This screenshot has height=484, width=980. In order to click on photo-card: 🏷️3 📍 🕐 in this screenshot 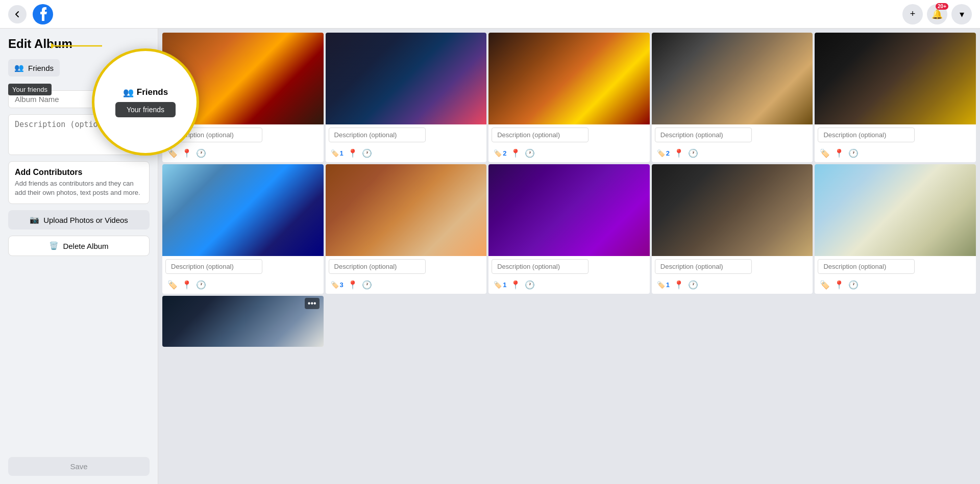, I will do `click(406, 229)`.